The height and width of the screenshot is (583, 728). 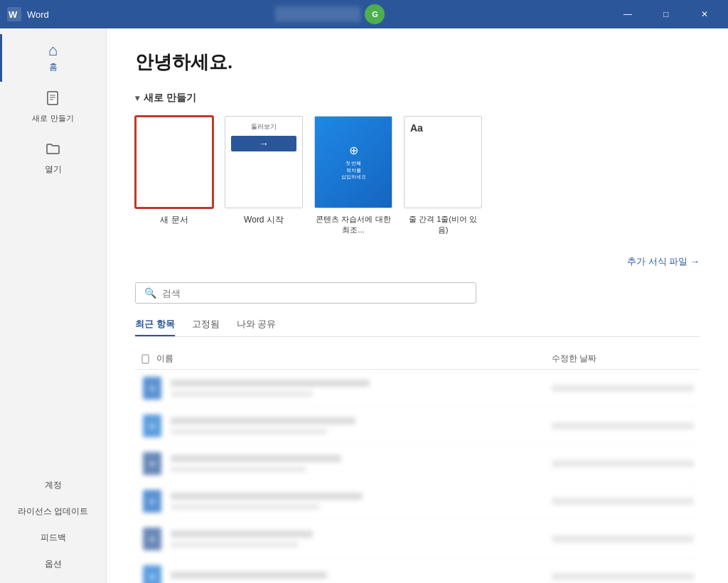 I want to click on sidebar-item-account: 계정, so click(x=53, y=485).